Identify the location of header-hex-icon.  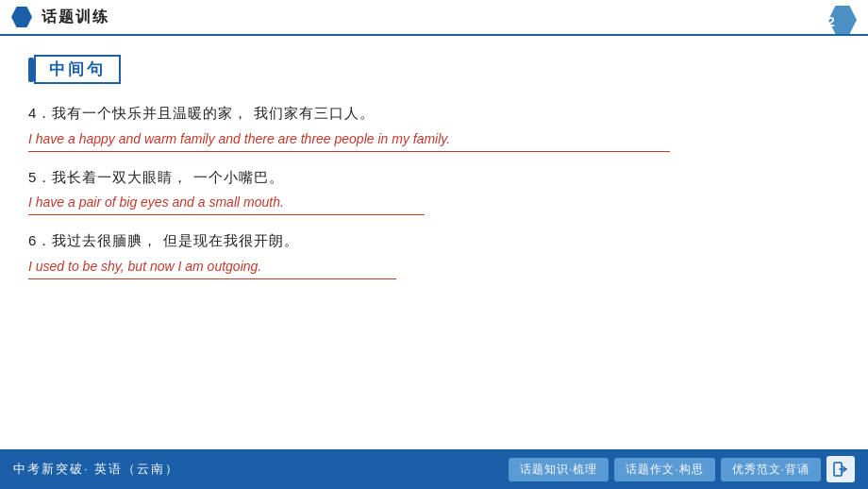
(22, 17).